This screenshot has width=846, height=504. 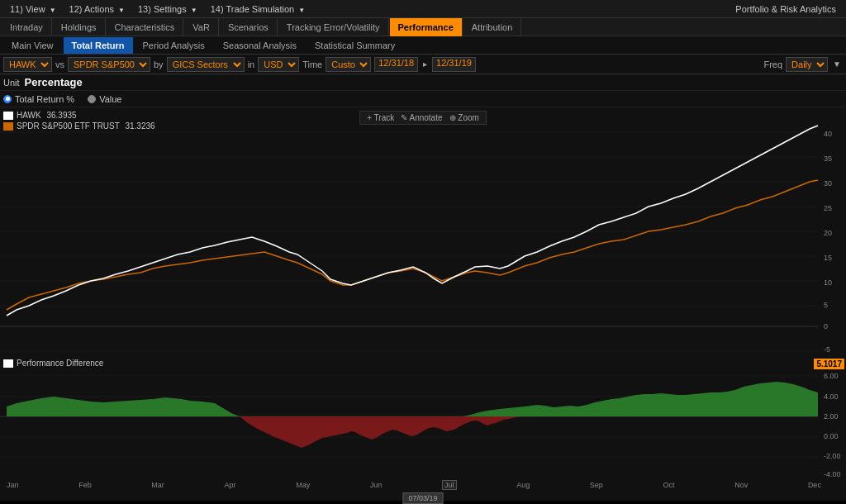 What do you see at coordinates (79, 116) in the screenshot?
I see `legend-hawk: HAWK 36.3935` at bounding box center [79, 116].